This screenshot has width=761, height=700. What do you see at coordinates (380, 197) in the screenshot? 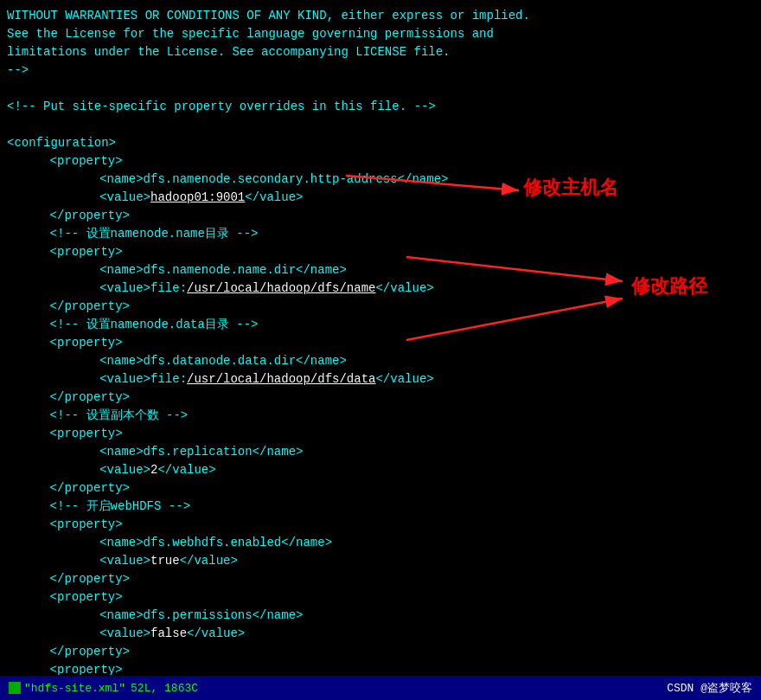
I see `line-prop1-value: <value>hadoop01:9001</value>` at bounding box center [380, 197].